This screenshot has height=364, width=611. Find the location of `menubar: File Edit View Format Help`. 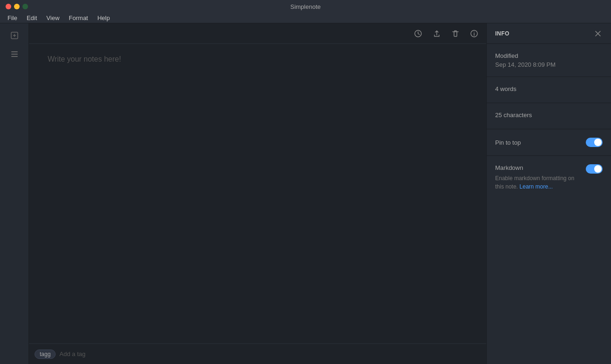

menubar: File Edit View Format Help is located at coordinates (306, 18).